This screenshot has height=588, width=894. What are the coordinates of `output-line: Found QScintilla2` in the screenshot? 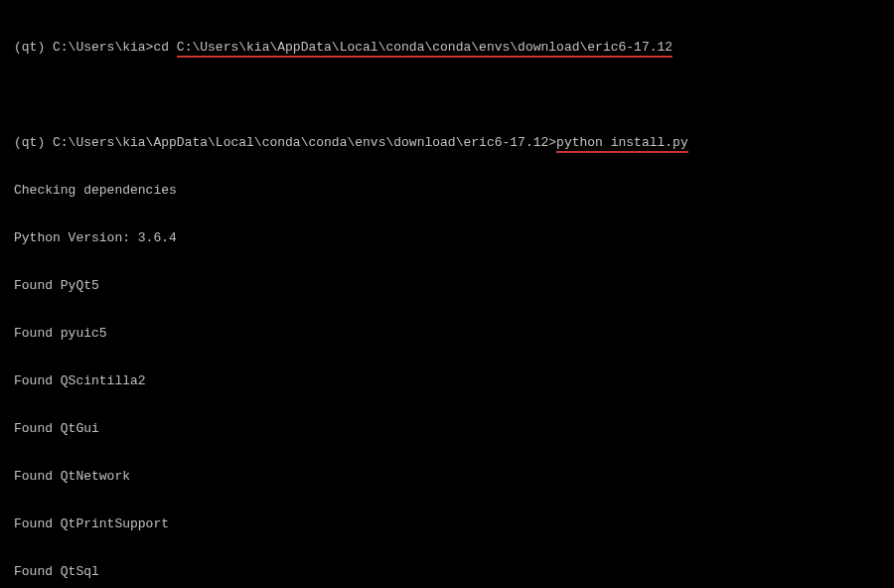 It's located at (447, 381).